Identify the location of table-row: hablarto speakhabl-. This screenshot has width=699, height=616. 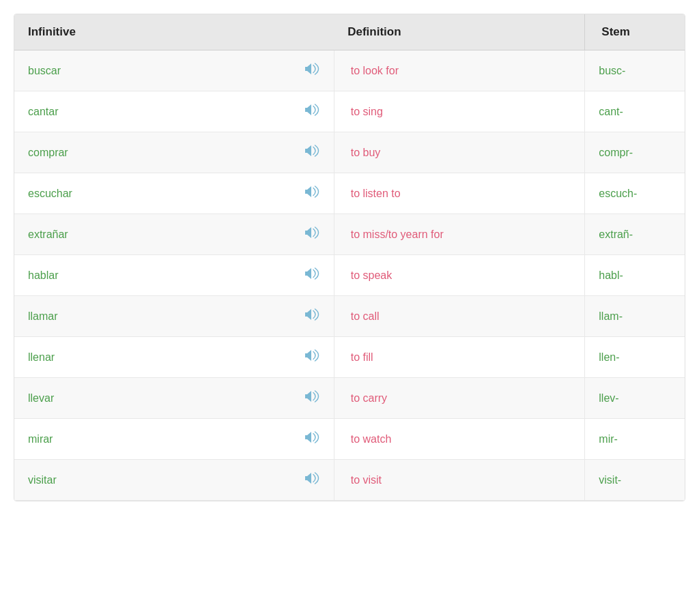
(350, 276).